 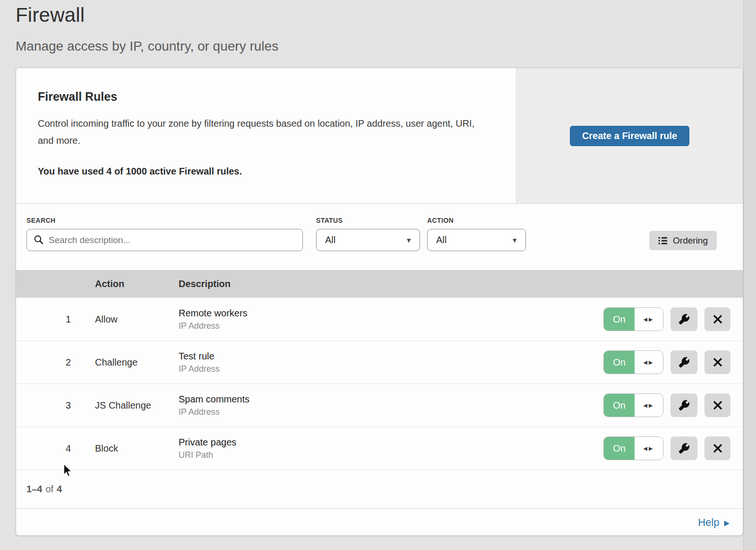 I want to click on help-link: Help ▶, so click(x=713, y=523).